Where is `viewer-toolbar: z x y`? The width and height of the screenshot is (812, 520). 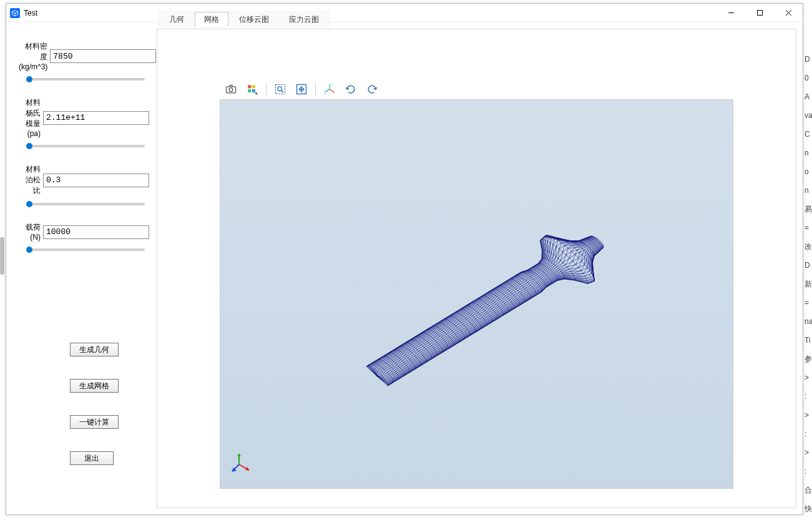
viewer-toolbar: z x y is located at coordinates (301, 89).